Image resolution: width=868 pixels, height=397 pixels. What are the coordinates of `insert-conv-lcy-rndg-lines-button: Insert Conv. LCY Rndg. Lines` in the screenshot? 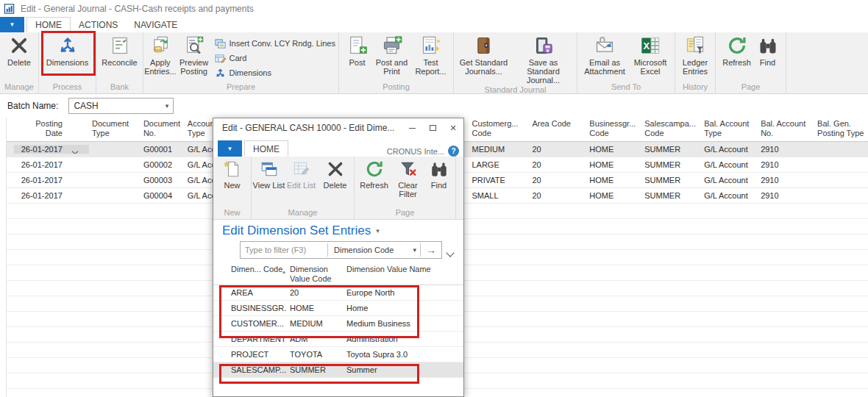 It's located at (275, 43).